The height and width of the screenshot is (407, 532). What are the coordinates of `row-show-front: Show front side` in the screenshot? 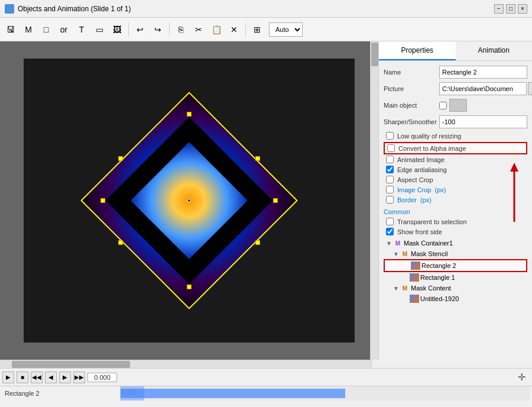 It's located at (455, 232).